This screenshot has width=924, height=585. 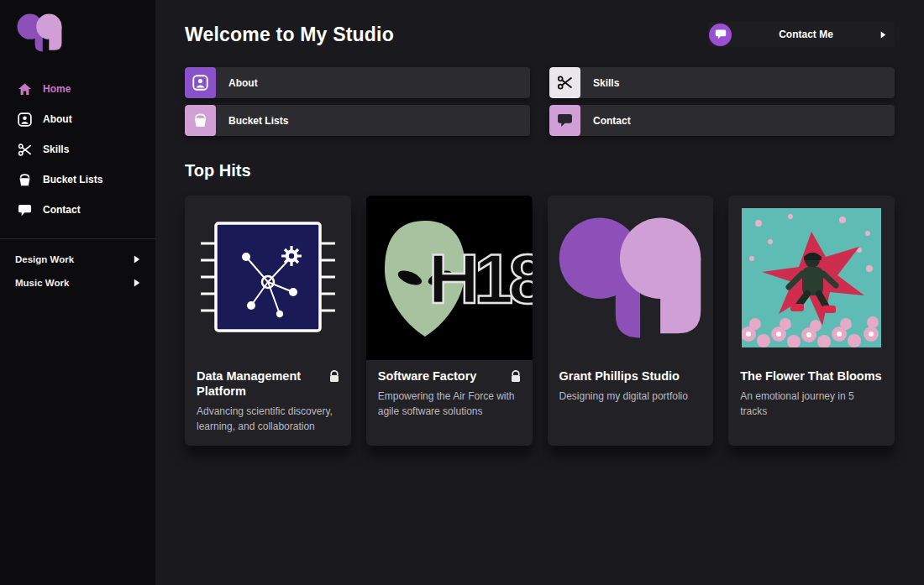 What do you see at coordinates (57, 89) in the screenshot?
I see `sidebar-item-label: Home` at bounding box center [57, 89].